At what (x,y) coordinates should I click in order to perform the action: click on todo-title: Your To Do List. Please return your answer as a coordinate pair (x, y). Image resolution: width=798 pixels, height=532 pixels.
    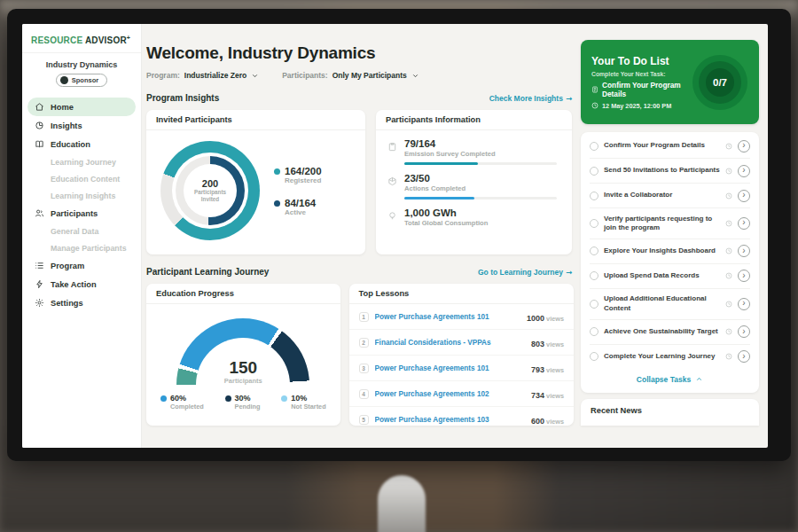
    Looking at the image, I should click on (644, 61).